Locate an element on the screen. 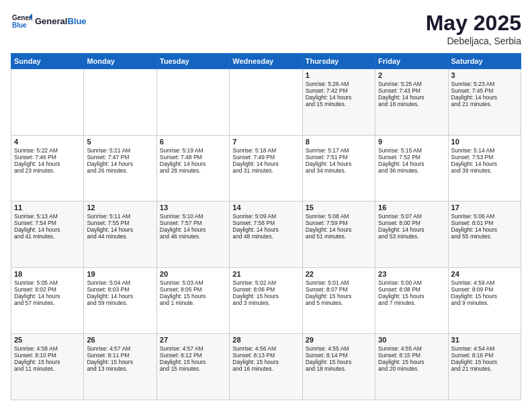  day-info: Sunrise: 5:23 AM is located at coordinates (485, 84).